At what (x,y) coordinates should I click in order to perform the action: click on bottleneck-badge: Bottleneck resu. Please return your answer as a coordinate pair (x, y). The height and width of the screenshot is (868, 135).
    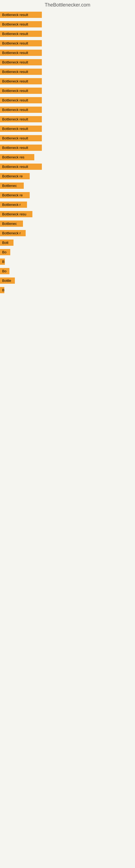
    Looking at the image, I should click on (16, 214).